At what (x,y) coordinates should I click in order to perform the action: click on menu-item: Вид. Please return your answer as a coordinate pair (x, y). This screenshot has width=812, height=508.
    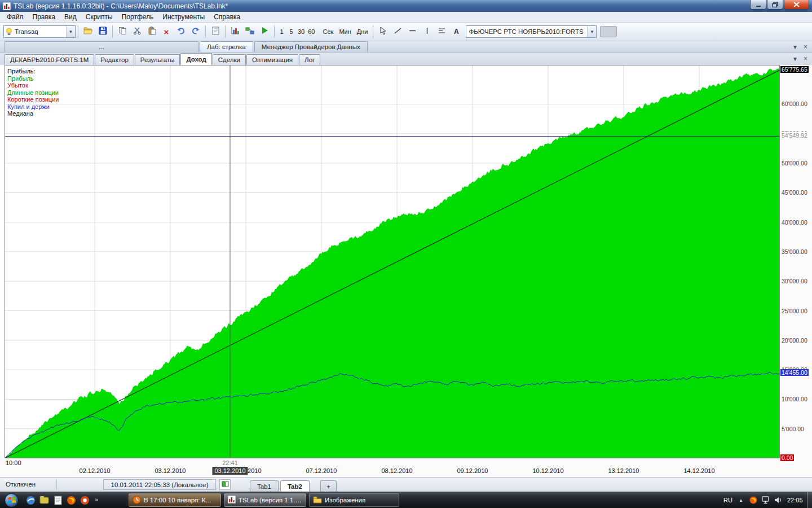
    Looking at the image, I should click on (70, 17).